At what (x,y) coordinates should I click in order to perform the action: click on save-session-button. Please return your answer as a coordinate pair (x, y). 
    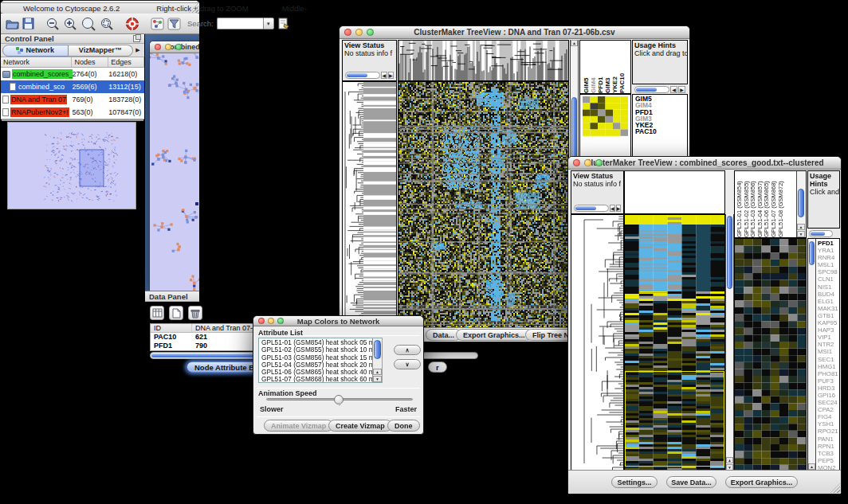
    Looking at the image, I should click on (29, 24).